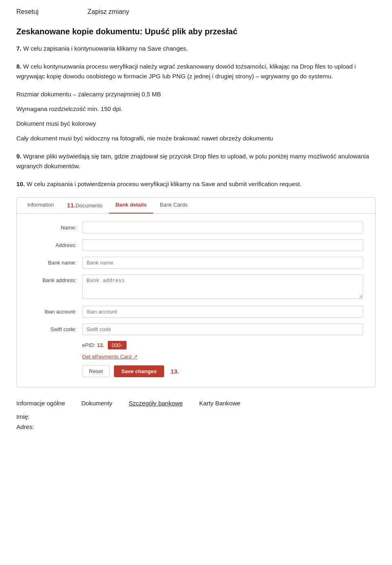 The height and width of the screenshot is (565, 392). Describe the element at coordinates (196, 206) in the screenshot. I see `form-tabs: Information 11.Documents Bank details Ba…` at that location.